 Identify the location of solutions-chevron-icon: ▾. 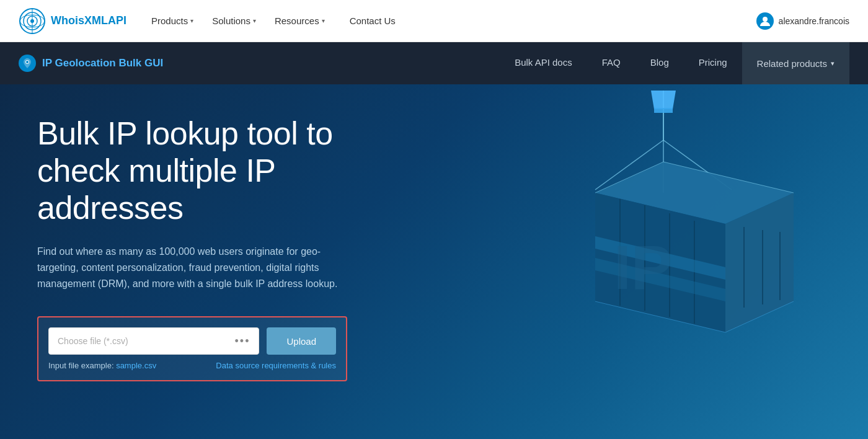
(254, 21).